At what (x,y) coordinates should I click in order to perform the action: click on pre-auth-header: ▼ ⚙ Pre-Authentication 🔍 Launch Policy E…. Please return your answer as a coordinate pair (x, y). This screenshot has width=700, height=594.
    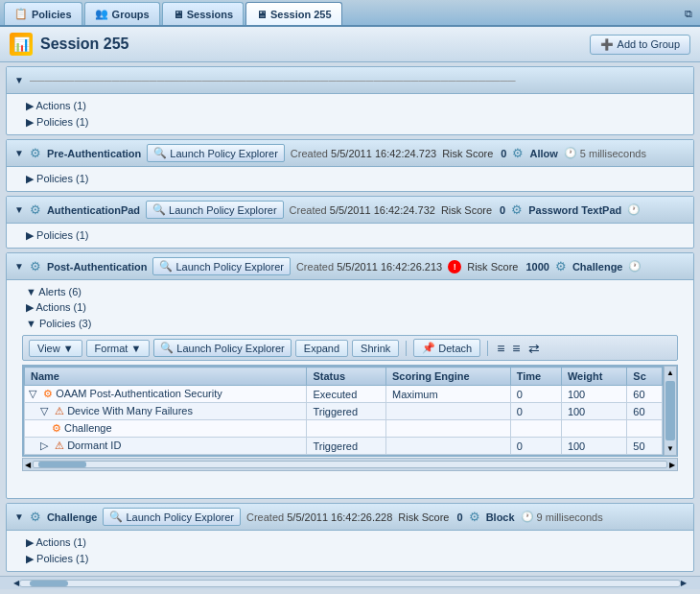
    Looking at the image, I should click on (350, 154).